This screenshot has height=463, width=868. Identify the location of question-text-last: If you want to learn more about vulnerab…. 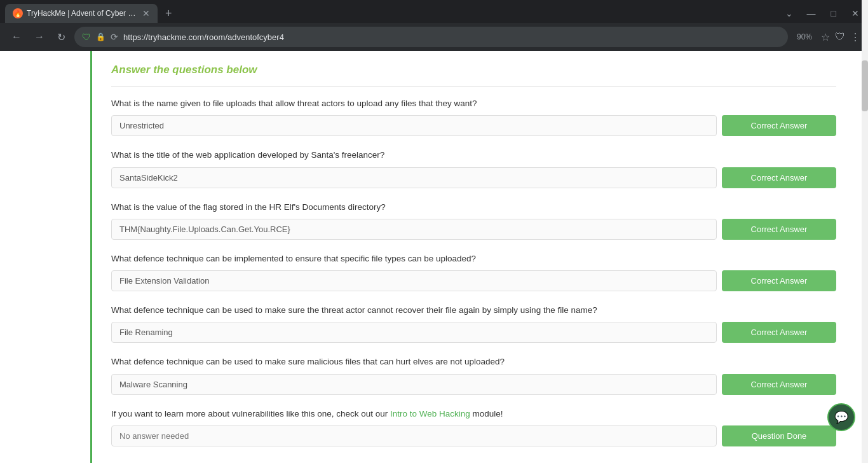
(474, 414).